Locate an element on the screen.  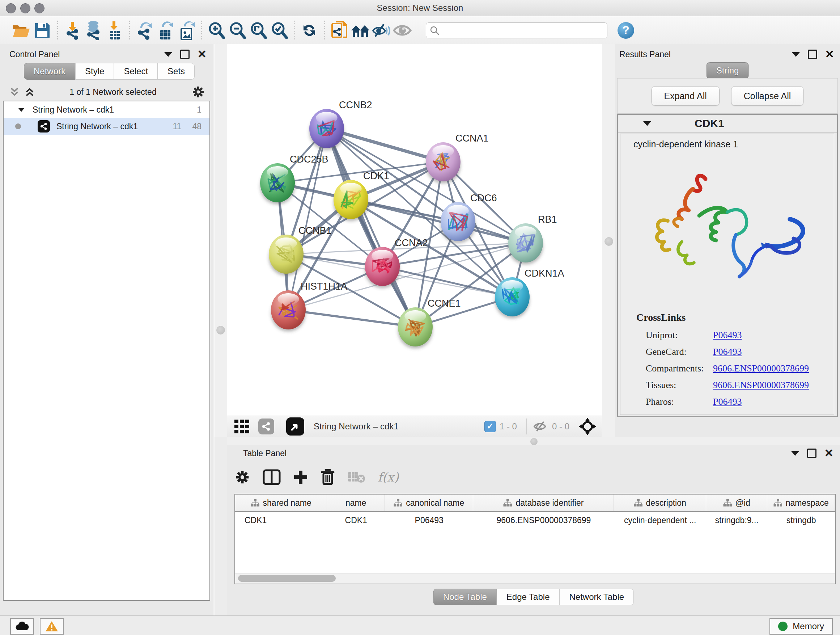
clone-network-button is located at coordinates (339, 30).